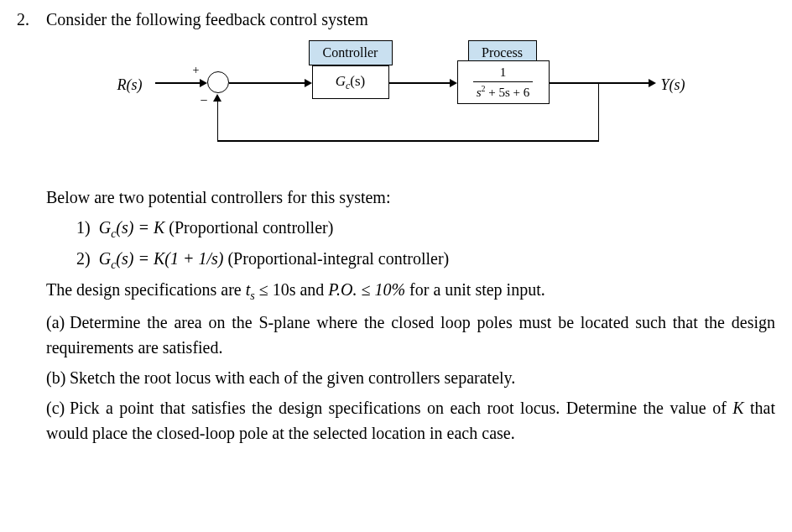 The width and height of the screenshot is (792, 532). Describe the element at coordinates (503, 82) in the screenshot. I see `process-block: 1 s2 + 5s + 6` at that location.